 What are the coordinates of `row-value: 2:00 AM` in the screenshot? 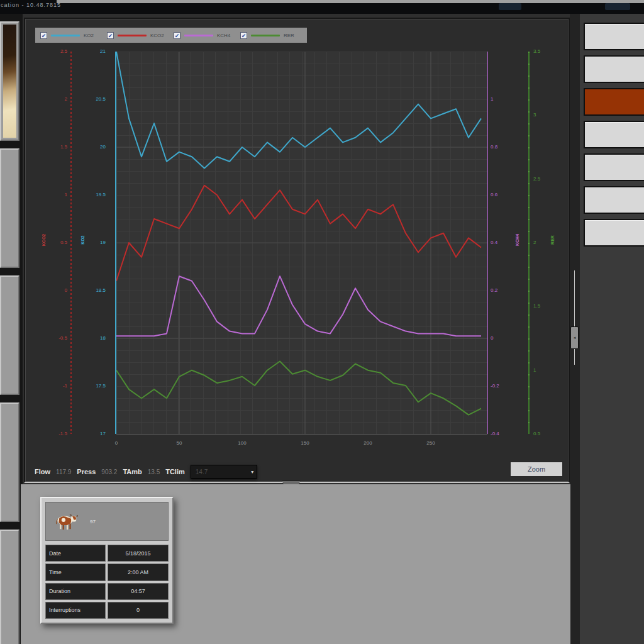 It's located at (138, 572).